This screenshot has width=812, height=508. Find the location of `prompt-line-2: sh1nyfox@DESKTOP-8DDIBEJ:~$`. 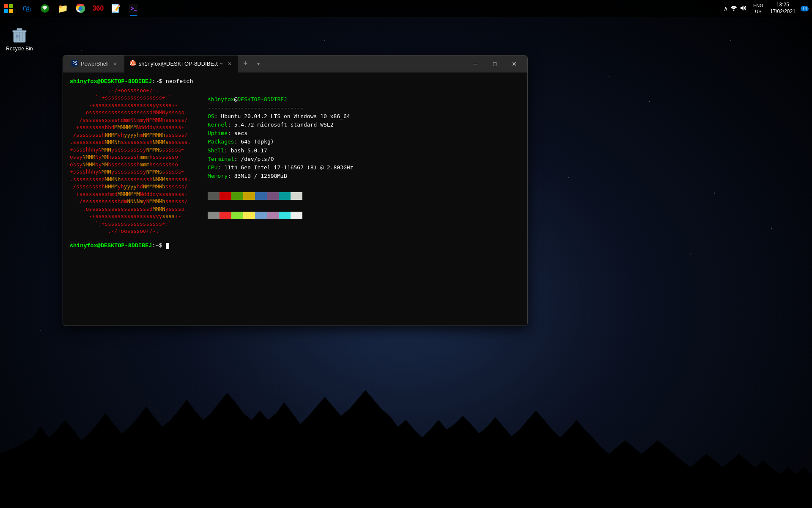

prompt-line-2: sh1nyfox@DESKTOP-8DDIBEJ:~$ is located at coordinates (295, 246).